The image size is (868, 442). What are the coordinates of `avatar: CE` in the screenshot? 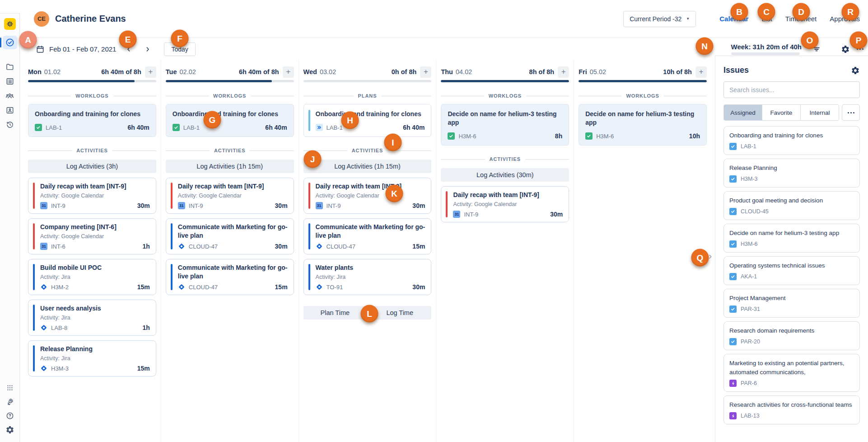 It's located at (42, 19).